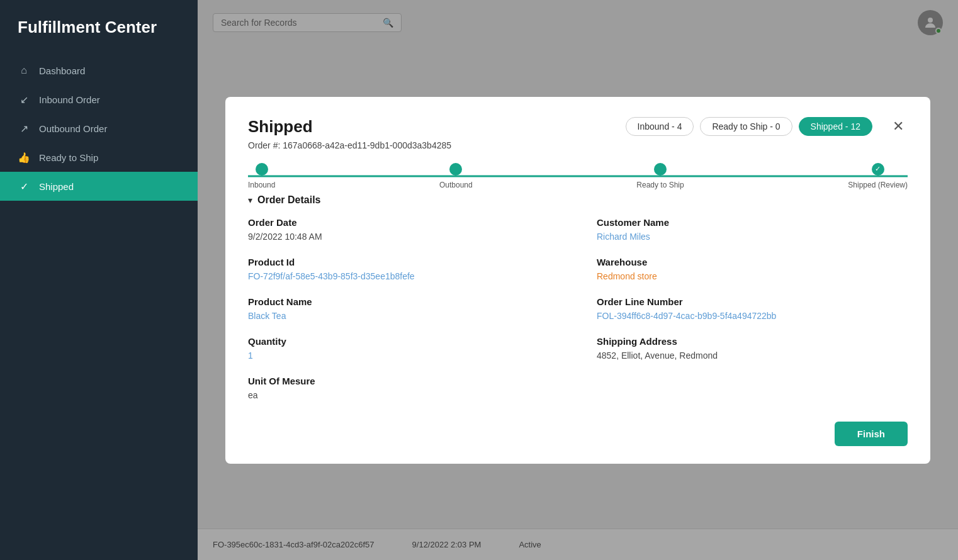  I want to click on sidebar-item-shipped-label: Shipped, so click(57, 186).